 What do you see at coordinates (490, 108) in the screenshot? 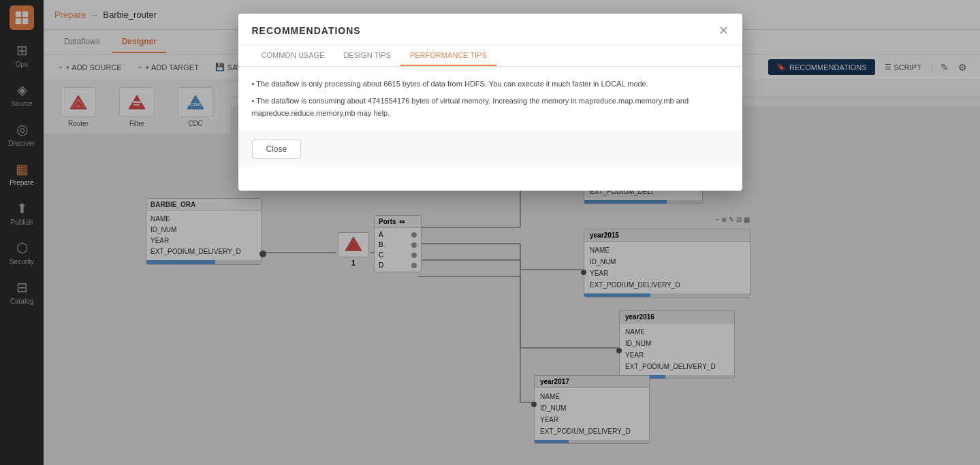
I see `performance-tip-2: • The dataflow is consuming about 474155…` at bounding box center [490, 108].